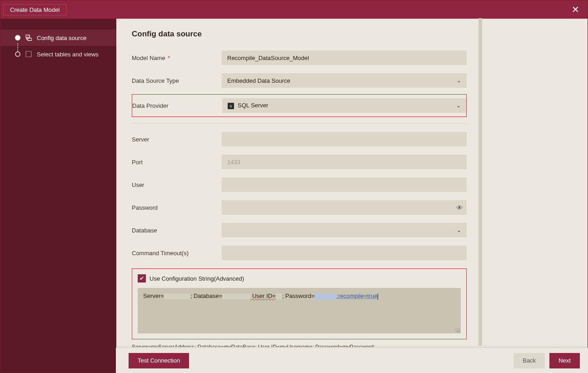 This screenshot has width=588, height=373. I want to click on label-database: Database, so click(177, 230).